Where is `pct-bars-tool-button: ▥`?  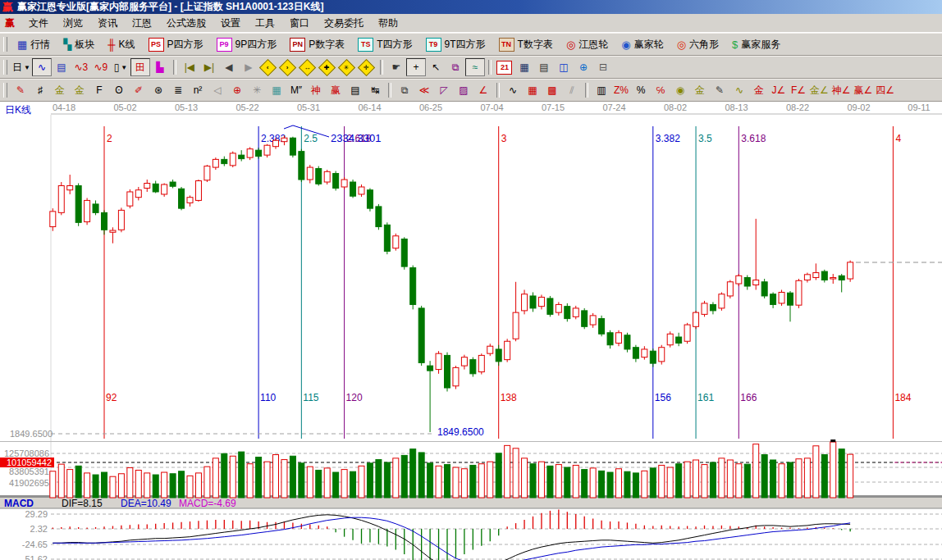
pct-bars-tool-button: ▥ is located at coordinates (601, 90).